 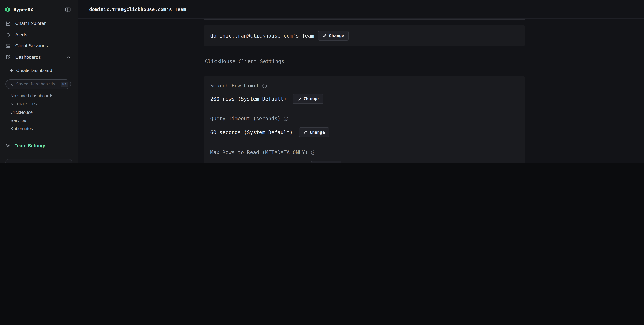 What do you see at coordinates (39, 35) in the screenshot?
I see `sidebar-item-alerts: Alerts` at bounding box center [39, 35].